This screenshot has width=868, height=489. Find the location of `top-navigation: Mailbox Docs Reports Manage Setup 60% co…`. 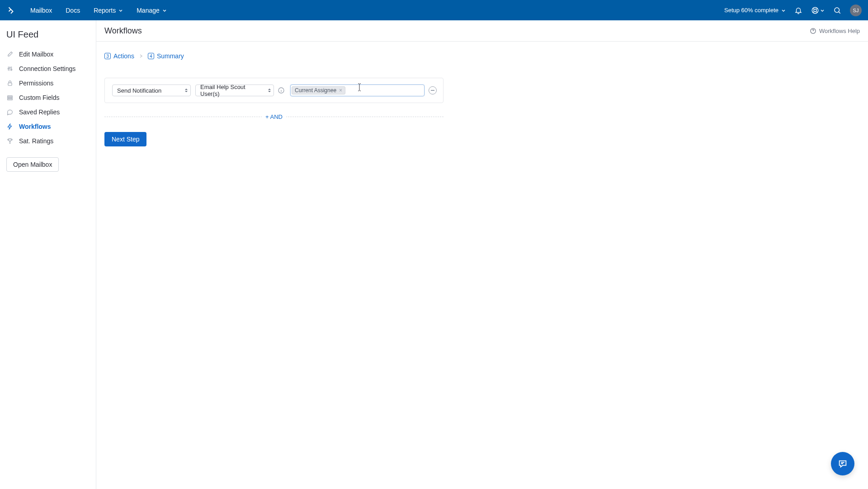

top-navigation: Mailbox Docs Reports Manage Setup 60% co… is located at coordinates (434, 10).